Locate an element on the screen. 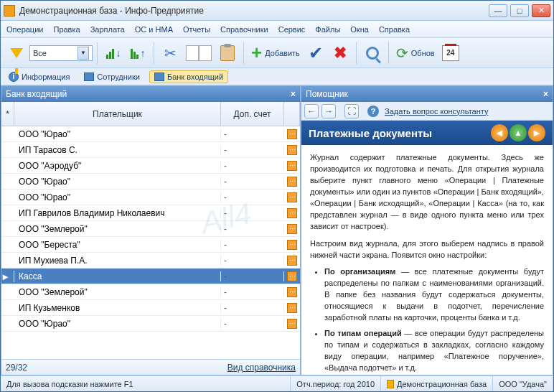 This screenshot has height=392, width=554. ask-consultant-link: Задать вопрос консультанту is located at coordinates (436, 111).